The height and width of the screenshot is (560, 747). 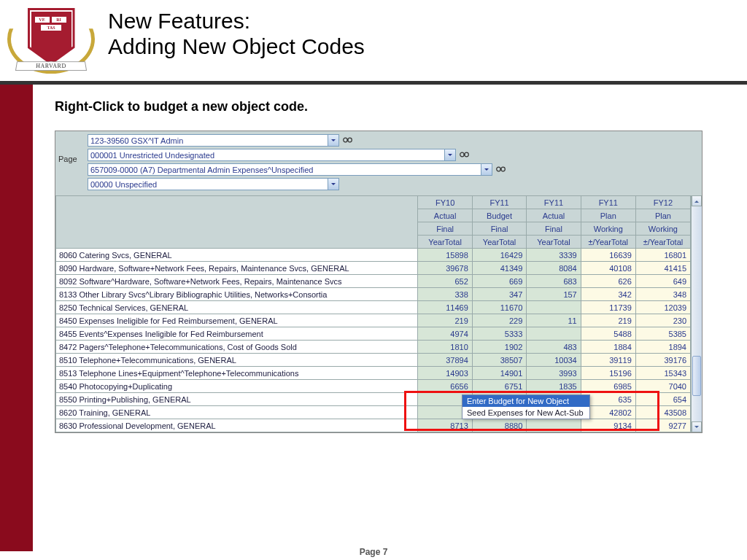 I want to click on dropdown-activity: 657009-0000 (A7) Departmental Admin Expe…, so click(x=290, y=169).